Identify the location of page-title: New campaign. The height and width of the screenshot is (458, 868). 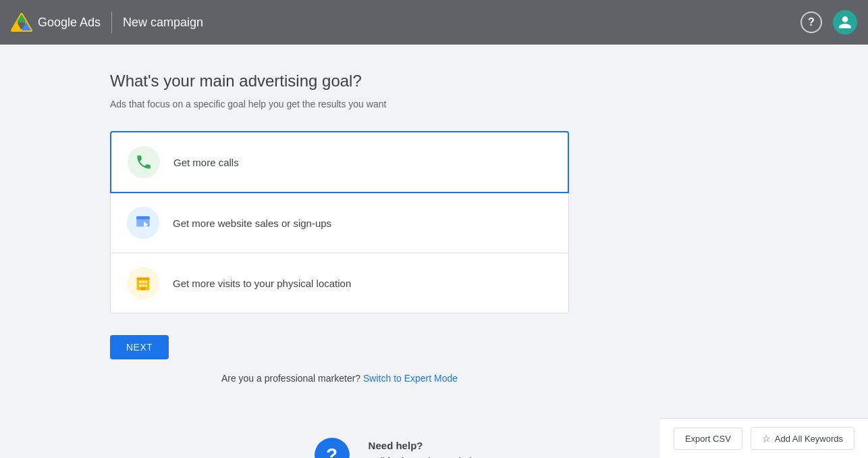
(163, 23).